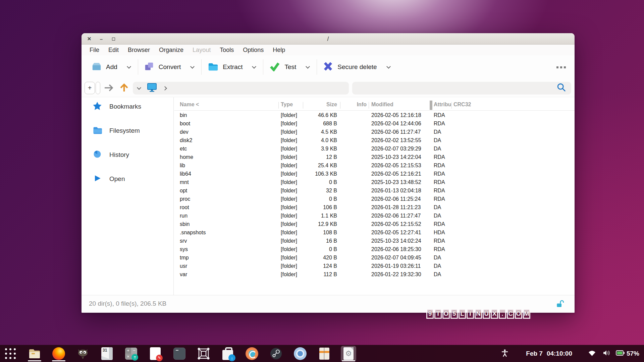 Image resolution: width=644 pixels, height=362 pixels. Describe the element at coordinates (117, 107) in the screenshot. I see `sidebar-item-bookmarks: Bookmarks` at that location.